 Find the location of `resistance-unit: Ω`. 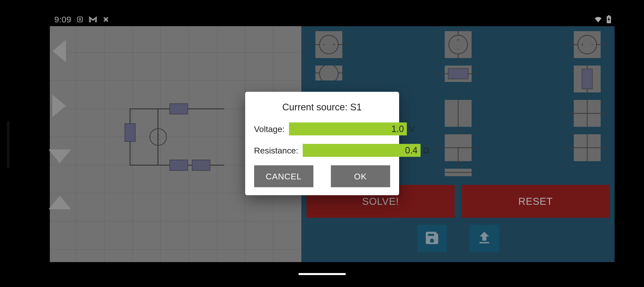

resistance-unit: Ω is located at coordinates (426, 150).